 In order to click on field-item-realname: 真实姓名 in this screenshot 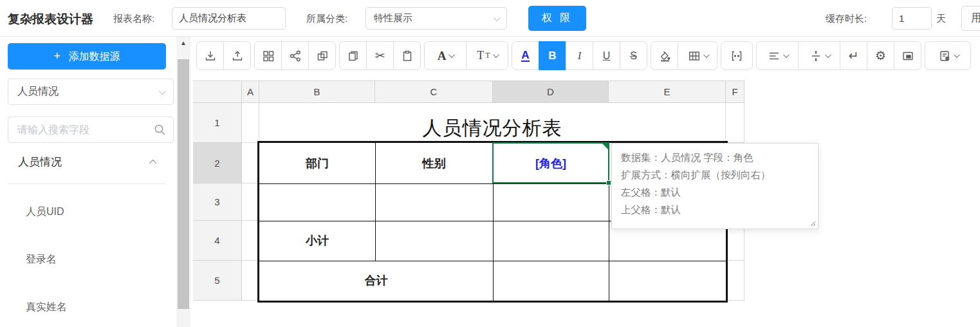, I will do `click(90, 307)`.